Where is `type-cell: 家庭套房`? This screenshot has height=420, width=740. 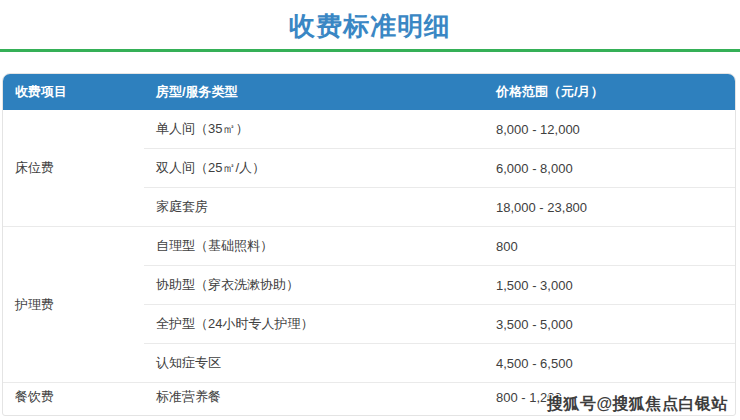 type-cell: 家庭套房 is located at coordinates (314, 208).